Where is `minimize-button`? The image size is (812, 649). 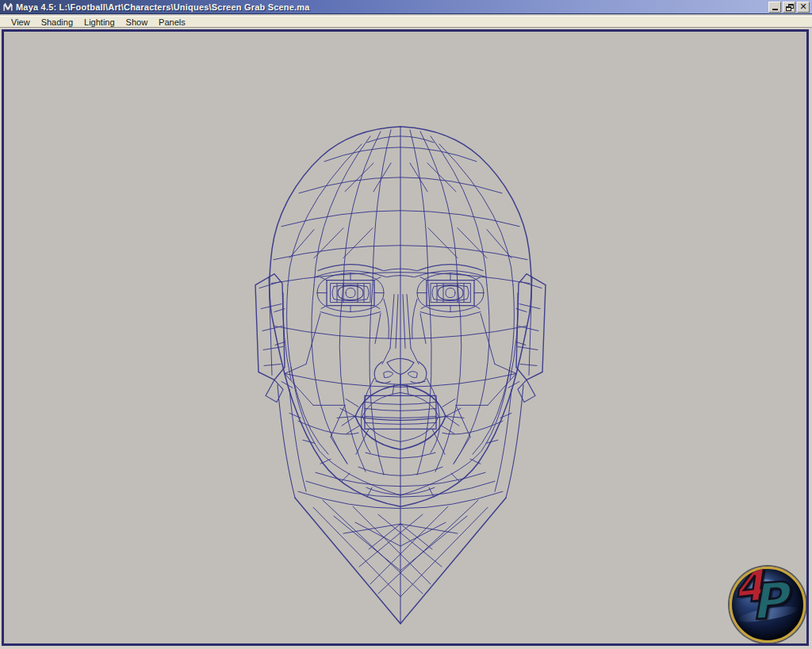 minimize-button is located at coordinates (775, 7).